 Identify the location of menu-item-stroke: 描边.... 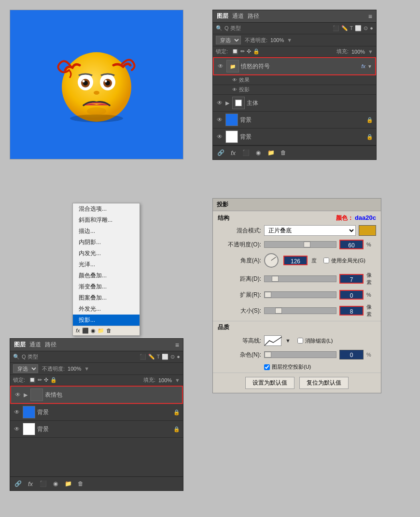
(106, 231).